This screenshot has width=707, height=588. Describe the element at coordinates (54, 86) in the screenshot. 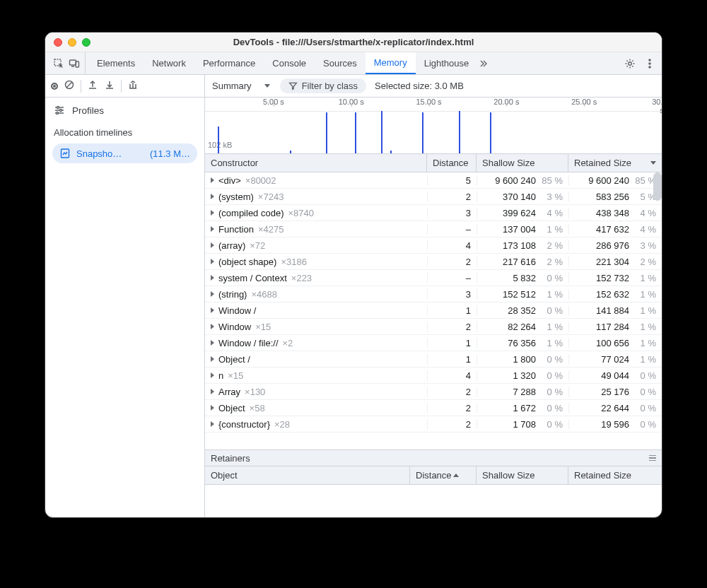

I see `record-button` at that location.